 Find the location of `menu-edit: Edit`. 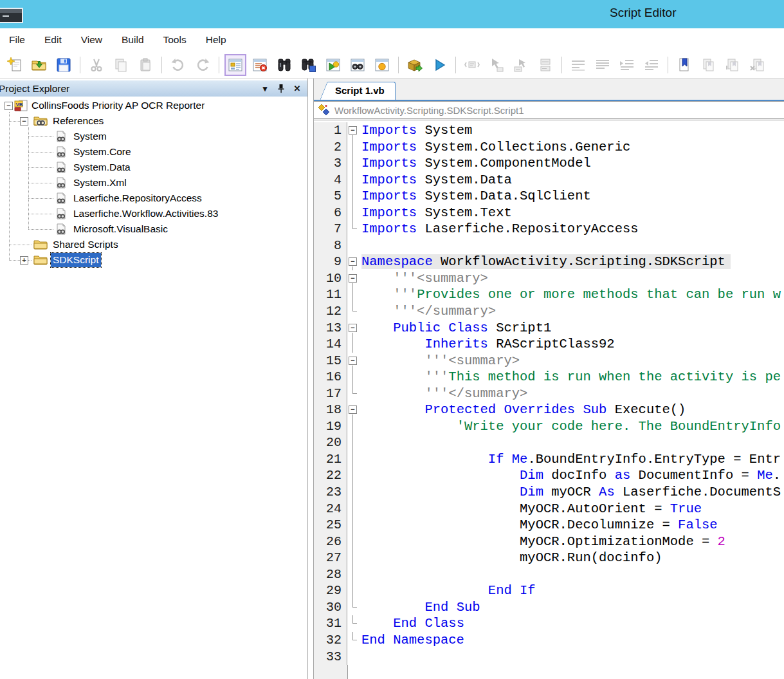

menu-edit: Edit is located at coordinates (53, 40).